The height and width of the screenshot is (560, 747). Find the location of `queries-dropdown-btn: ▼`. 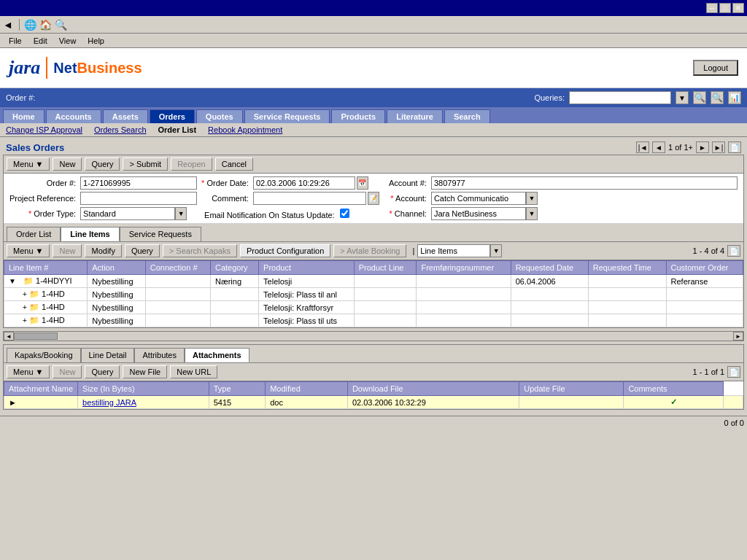

queries-dropdown-btn: ▼ is located at coordinates (682, 98).